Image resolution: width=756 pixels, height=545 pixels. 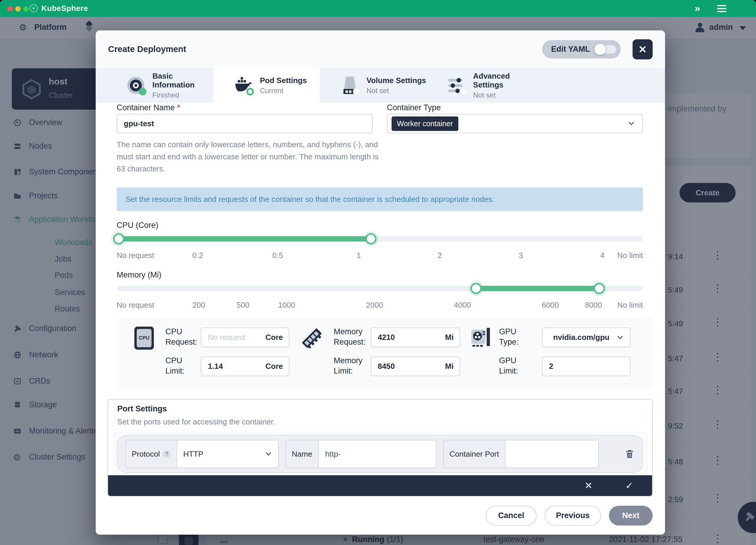 I want to click on memory-limit-field: Mi, so click(x=415, y=366).